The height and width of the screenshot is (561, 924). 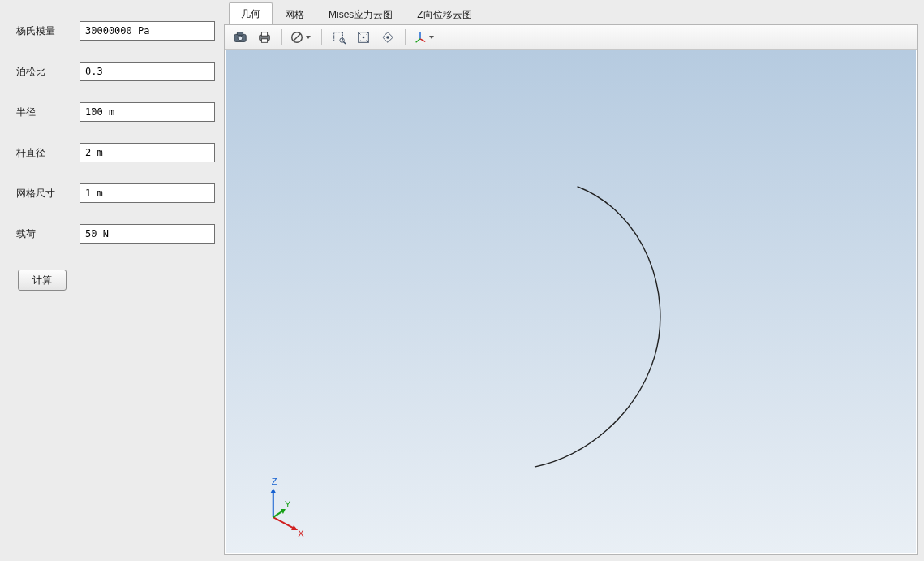 What do you see at coordinates (148, 193) in the screenshot?
I see `mesh-size-field` at bounding box center [148, 193].